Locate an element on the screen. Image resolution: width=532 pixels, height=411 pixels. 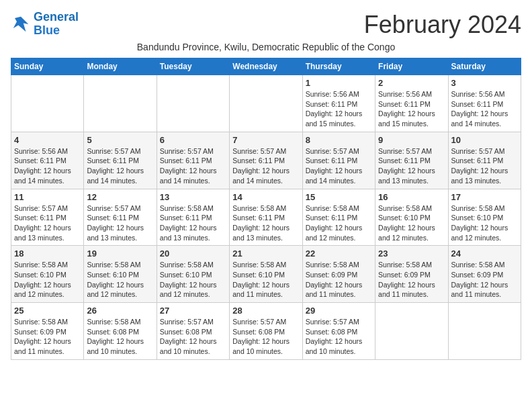
calendar-cell: 18Sunrise: 5:58 AM Sunset: 6:10 PM Dayli… is located at coordinates (48, 274).